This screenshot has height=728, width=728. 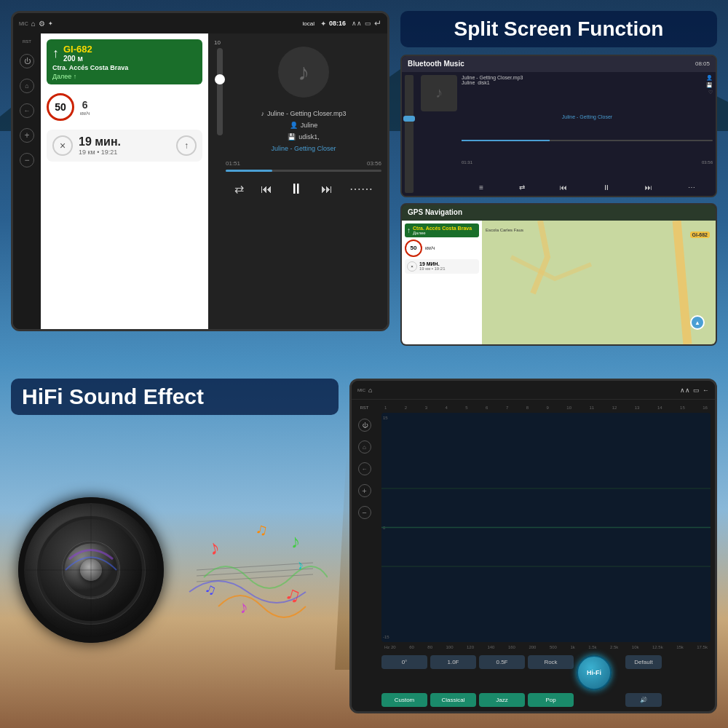 What do you see at coordinates (27, 160) in the screenshot?
I see `vol-down-icon: −` at bounding box center [27, 160].